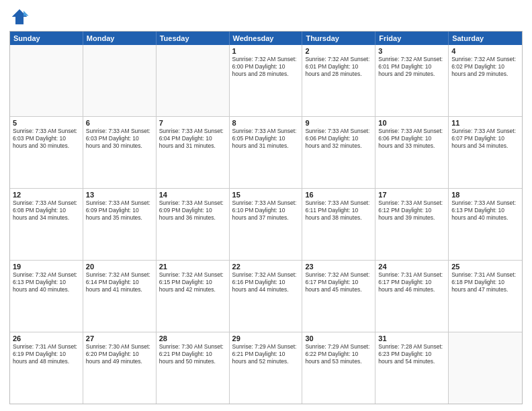 Image resolution: width=532 pixels, height=411 pixels. Describe the element at coordinates (120, 267) in the screenshot. I see `day-number: 20` at that location.